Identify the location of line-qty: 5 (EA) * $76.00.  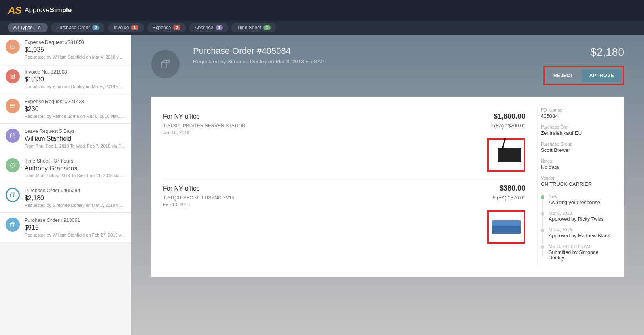
(509, 198).